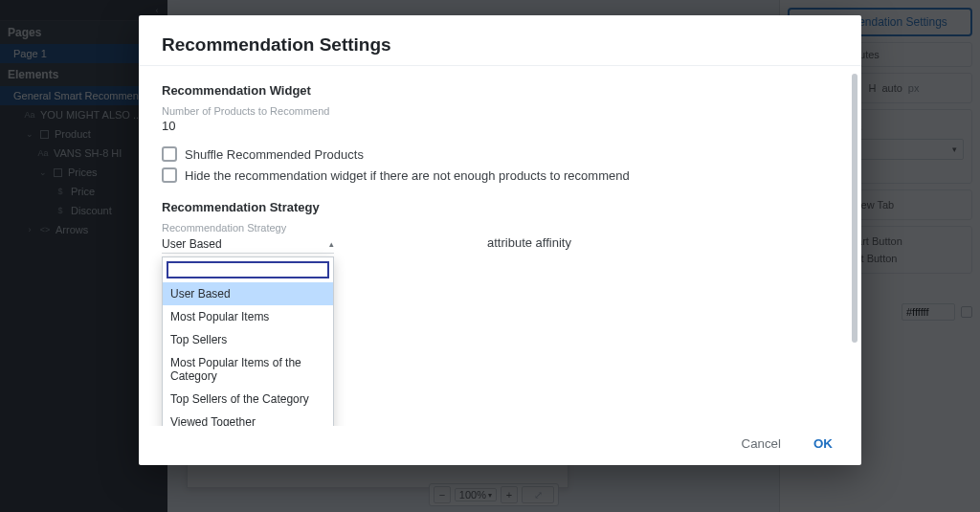 The width and height of the screenshot is (980, 512). Describe the element at coordinates (248, 399) in the screenshot. I see `strategy-option: Top Sellers of the Category` at that location.